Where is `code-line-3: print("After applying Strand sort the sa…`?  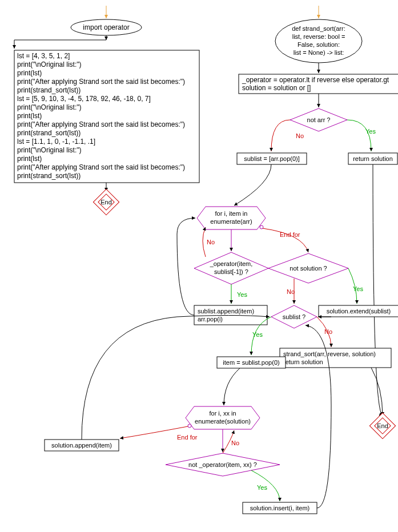
code-line-3: print("After applying Strand sort the sa… is located at coordinates (101, 82).